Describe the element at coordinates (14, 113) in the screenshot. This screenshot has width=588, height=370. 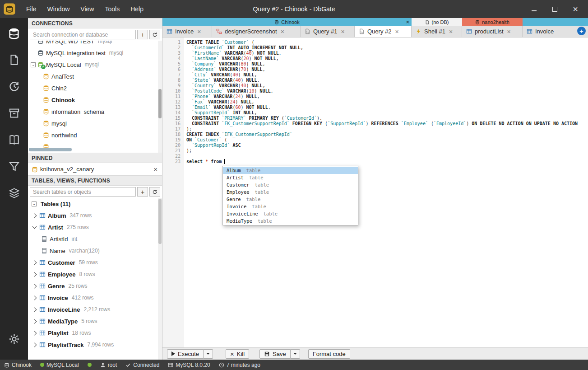
I see `activity-archive-icon` at that location.